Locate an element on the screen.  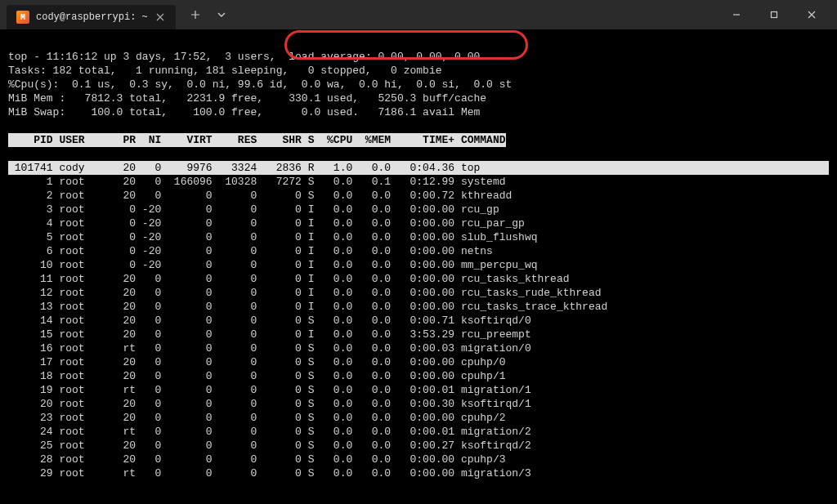
tab-dropdown-icon is located at coordinates (222, 15).